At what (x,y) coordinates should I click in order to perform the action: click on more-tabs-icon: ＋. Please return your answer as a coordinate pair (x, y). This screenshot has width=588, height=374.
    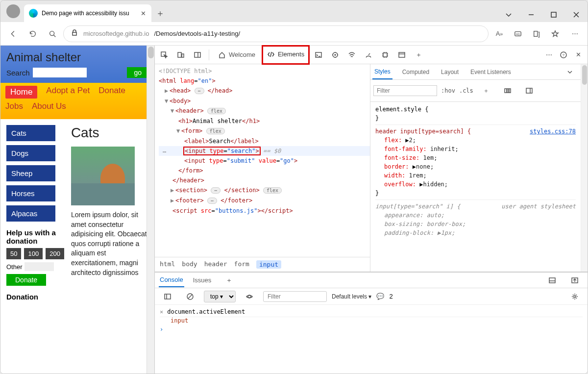
    Looking at the image, I should click on (418, 55).